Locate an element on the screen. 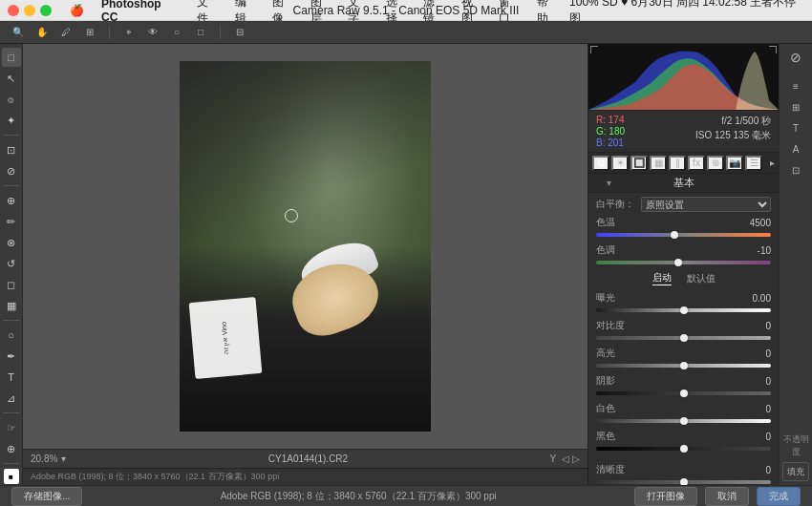 The image size is (812, 506). save-image-button: 存储图像... is located at coordinates (47, 496).